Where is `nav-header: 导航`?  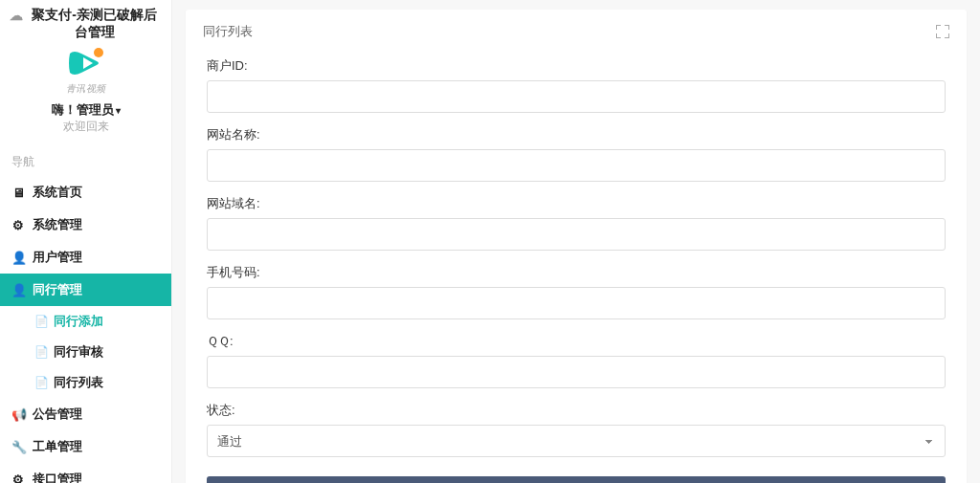 nav-header: 导航 is located at coordinates (86, 161).